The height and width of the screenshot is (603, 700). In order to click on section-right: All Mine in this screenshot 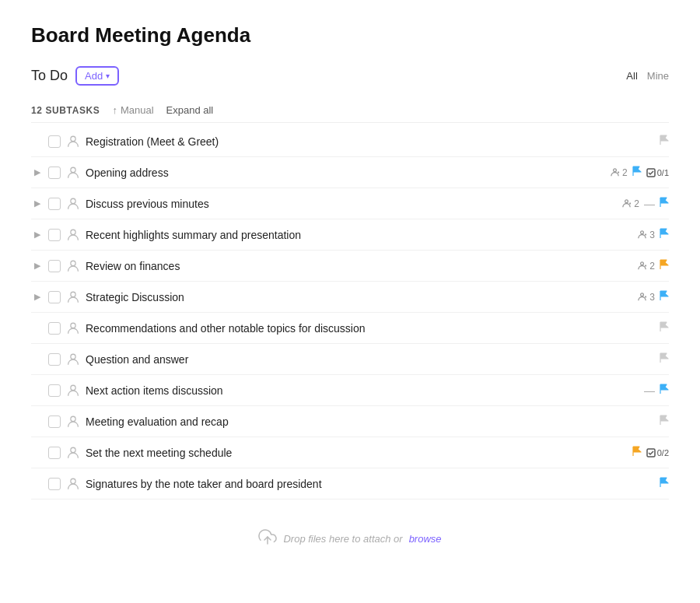, I will do `click(647, 76)`.